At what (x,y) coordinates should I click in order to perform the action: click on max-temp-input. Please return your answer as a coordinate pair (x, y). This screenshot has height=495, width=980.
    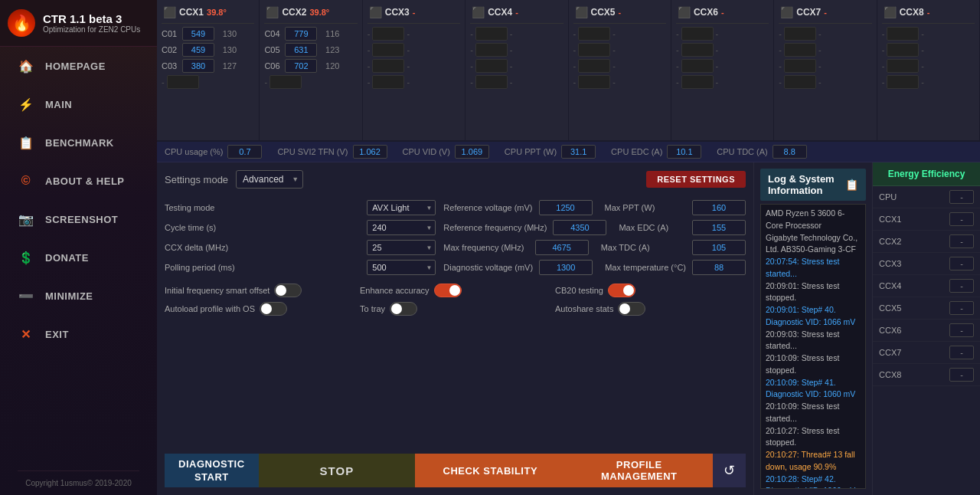
    Looking at the image, I should click on (719, 267).